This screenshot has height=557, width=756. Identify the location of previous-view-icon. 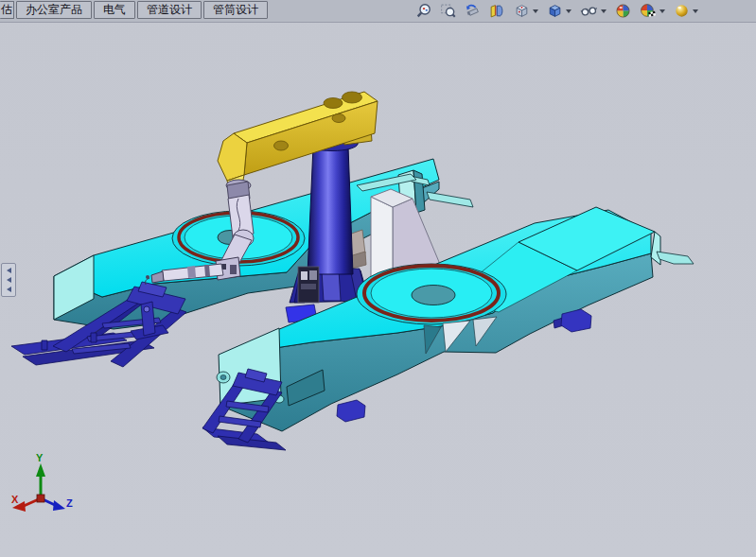
(473, 11).